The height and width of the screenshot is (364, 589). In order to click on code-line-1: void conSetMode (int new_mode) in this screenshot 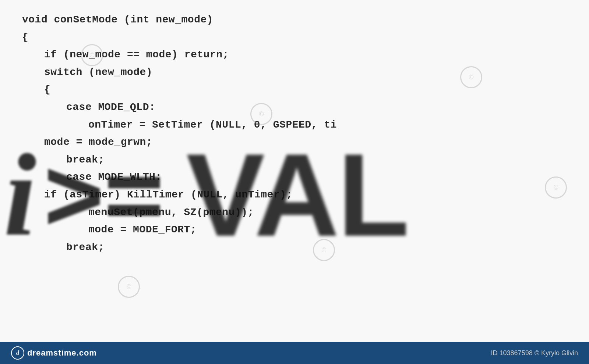, I will do `click(180, 20)`.